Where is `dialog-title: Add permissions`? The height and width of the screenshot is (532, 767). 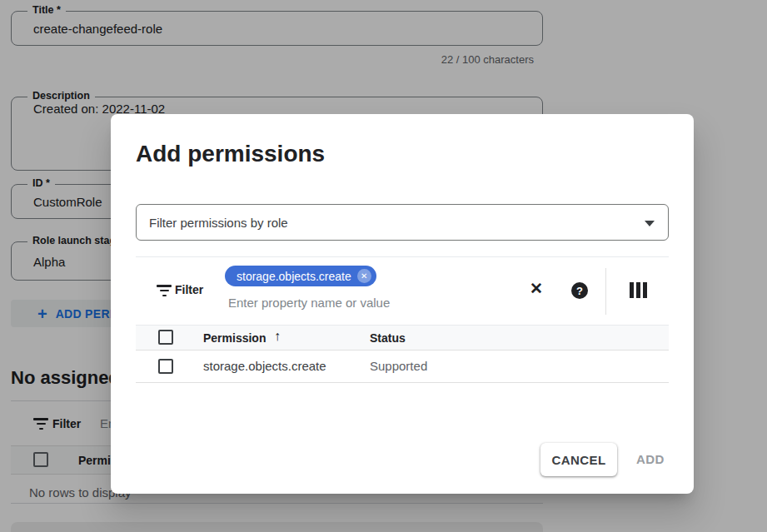 dialog-title: Add permissions is located at coordinates (230, 154).